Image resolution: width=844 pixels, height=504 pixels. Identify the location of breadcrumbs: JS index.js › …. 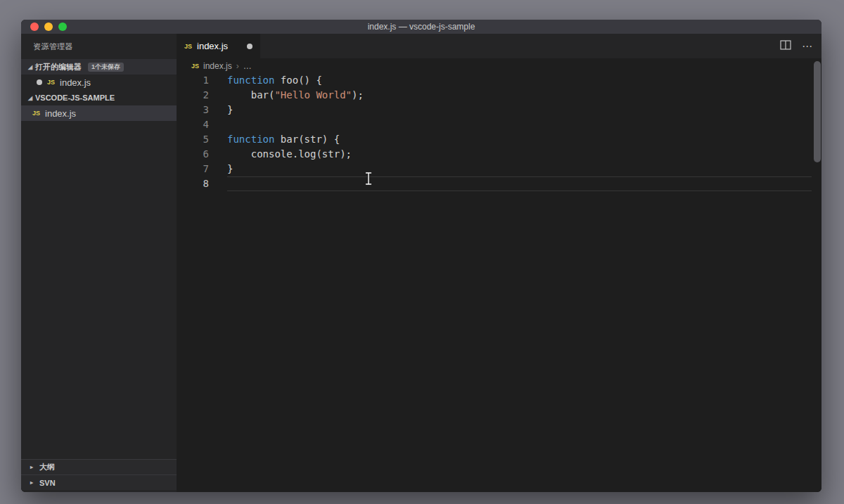
(499, 66).